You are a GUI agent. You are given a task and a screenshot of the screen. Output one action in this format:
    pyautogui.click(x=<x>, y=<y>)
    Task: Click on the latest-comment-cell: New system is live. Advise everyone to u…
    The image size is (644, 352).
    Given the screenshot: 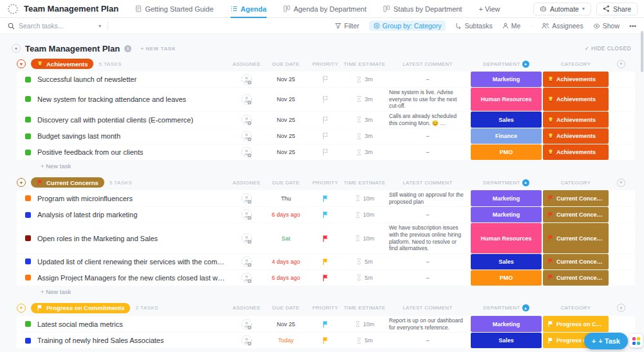 What is the action you would take?
    pyautogui.click(x=428, y=99)
    